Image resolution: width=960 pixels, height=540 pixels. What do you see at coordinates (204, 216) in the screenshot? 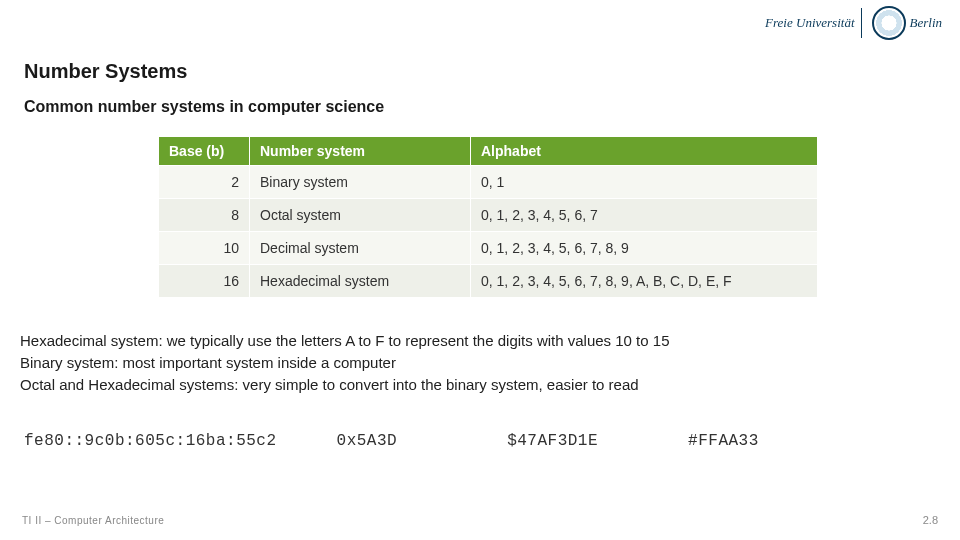
I see `cell-base: 8` at bounding box center [204, 216].